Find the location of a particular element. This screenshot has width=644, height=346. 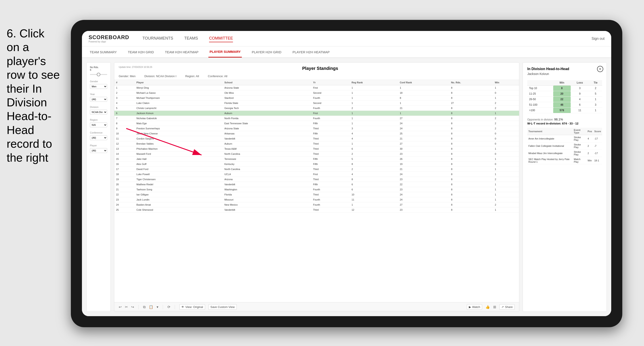

cell-name: Bastien Amat is located at coordinates (178, 205).